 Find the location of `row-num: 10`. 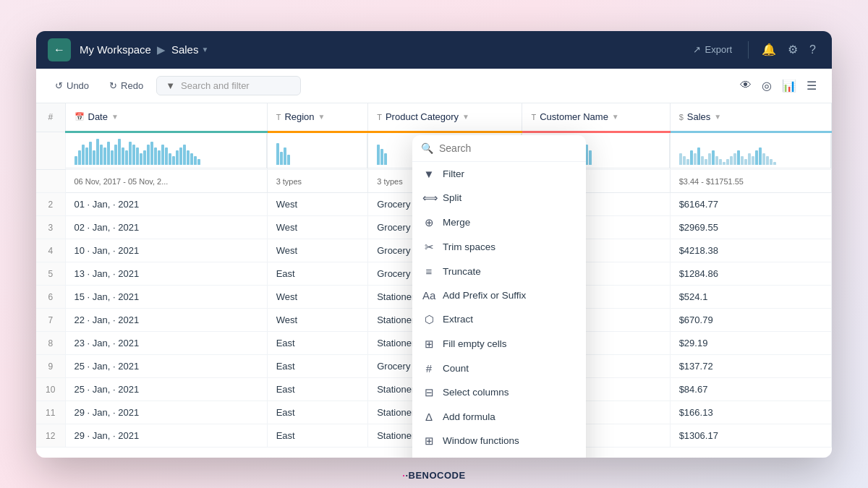

row-num: 10 is located at coordinates (51, 390).